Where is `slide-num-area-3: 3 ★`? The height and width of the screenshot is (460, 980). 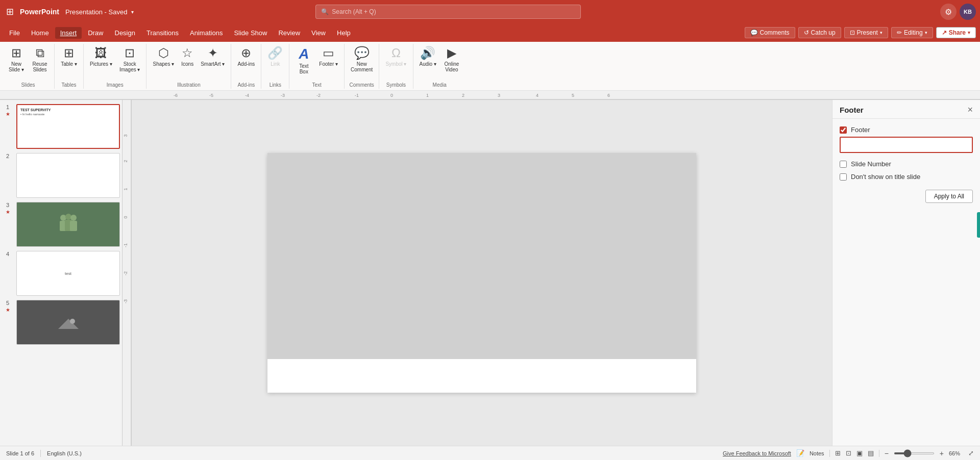
slide-num-area-3: 3 ★ is located at coordinates (8, 208).